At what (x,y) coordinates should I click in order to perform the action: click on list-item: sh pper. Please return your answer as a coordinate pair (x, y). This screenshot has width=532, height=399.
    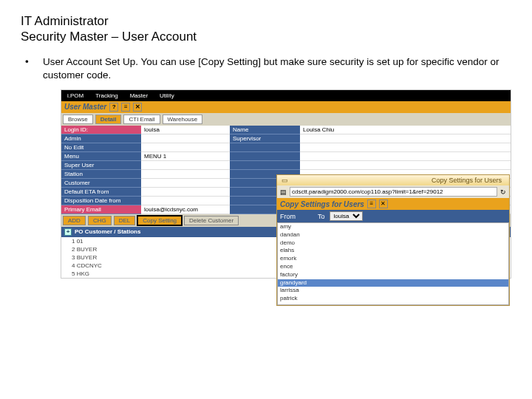
    Looking at the image, I should click on (393, 304).